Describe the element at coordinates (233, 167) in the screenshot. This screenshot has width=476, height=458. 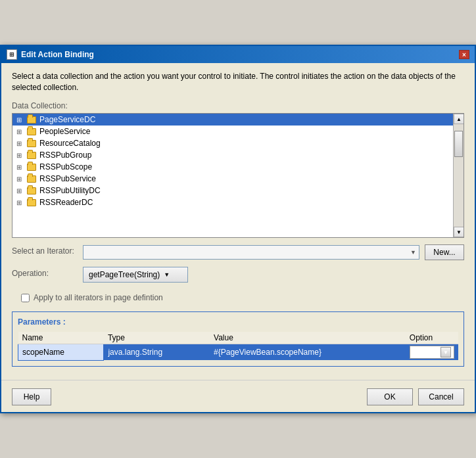
I see `tree-item-RSSPubScope: ⊞RSSPubScope` at that location.